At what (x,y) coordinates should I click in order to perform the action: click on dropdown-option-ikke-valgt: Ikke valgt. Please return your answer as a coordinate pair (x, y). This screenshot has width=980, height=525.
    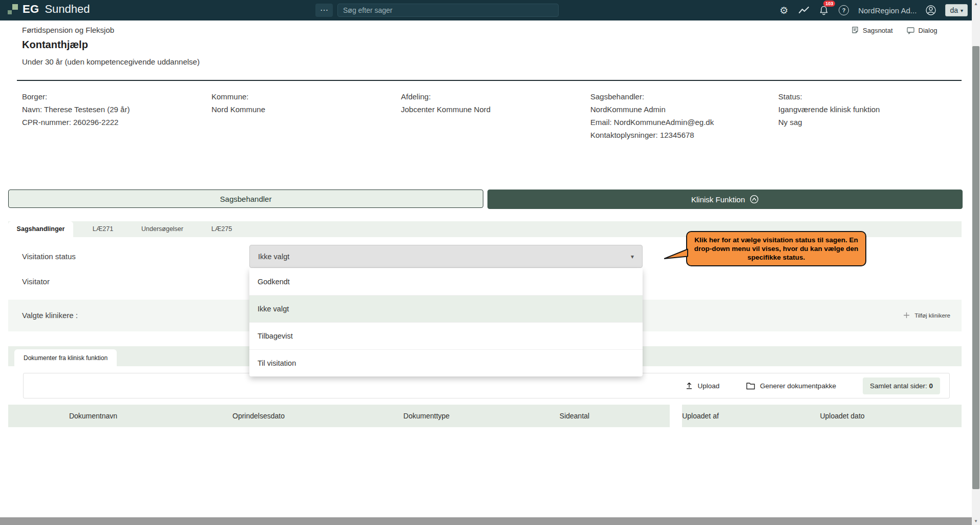
    Looking at the image, I should click on (446, 309).